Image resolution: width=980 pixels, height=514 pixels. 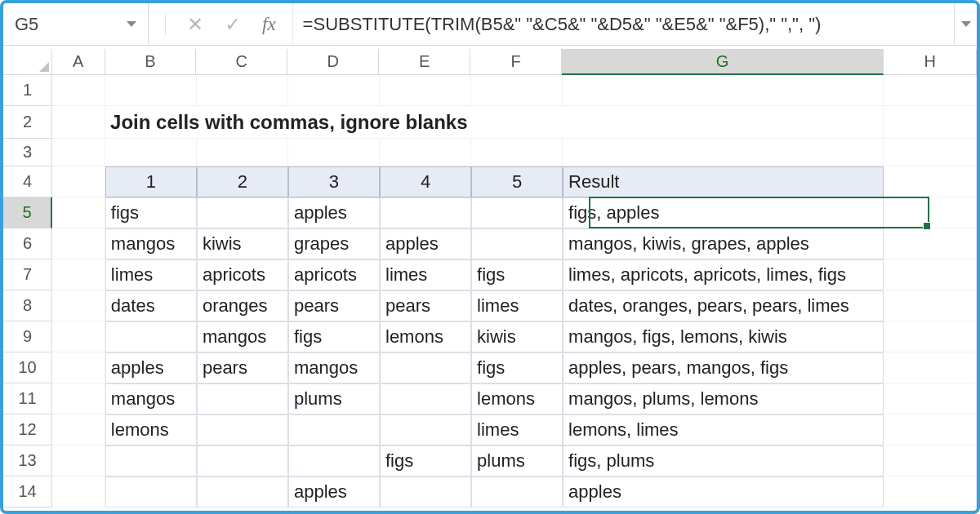 I want to click on cancel-icon: ✕, so click(x=195, y=24).